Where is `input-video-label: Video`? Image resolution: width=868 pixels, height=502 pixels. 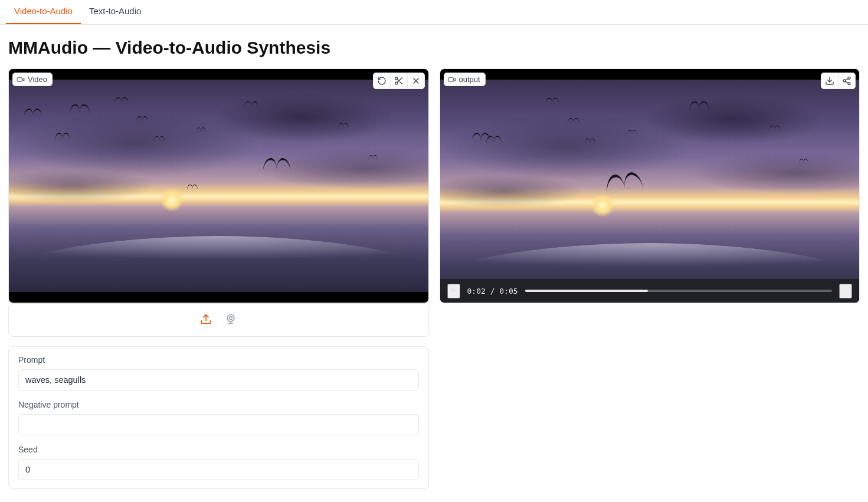 input-video-label: Video is located at coordinates (32, 79).